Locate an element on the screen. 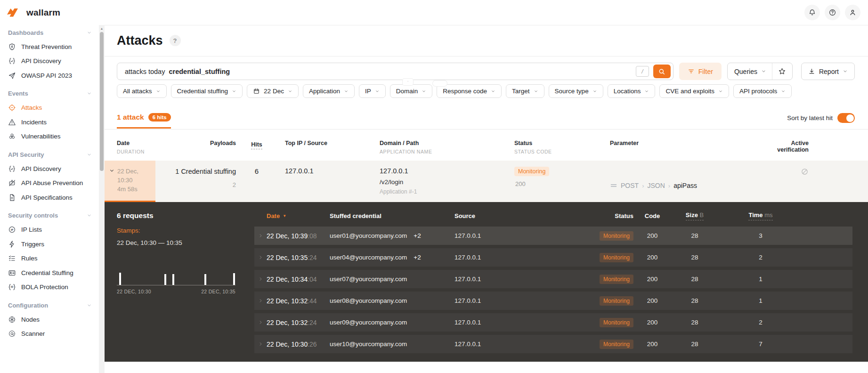  ui-artifact is located at coordinates (440, 83).